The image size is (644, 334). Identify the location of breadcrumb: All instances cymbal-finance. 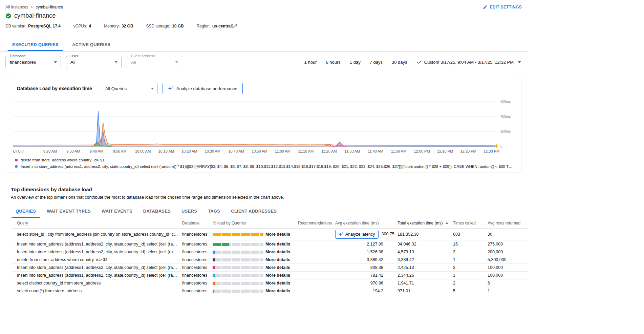
(34, 7).